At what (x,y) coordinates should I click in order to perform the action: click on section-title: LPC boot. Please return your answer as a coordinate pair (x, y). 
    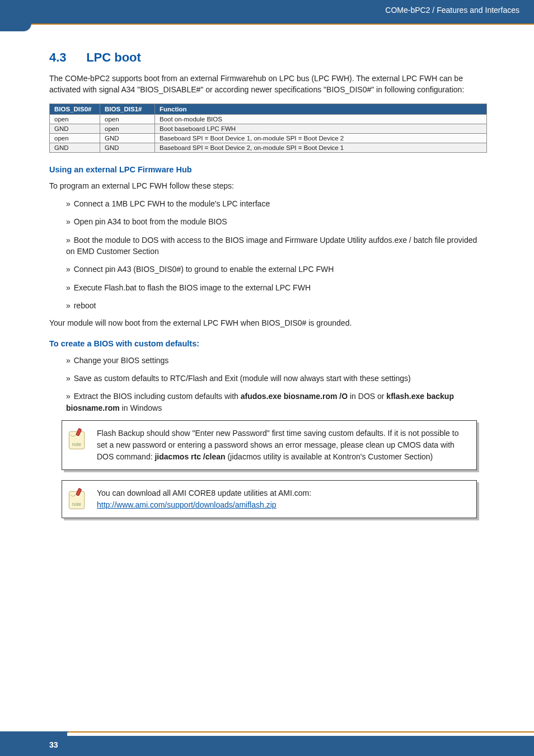
    Looking at the image, I should click on (114, 57).